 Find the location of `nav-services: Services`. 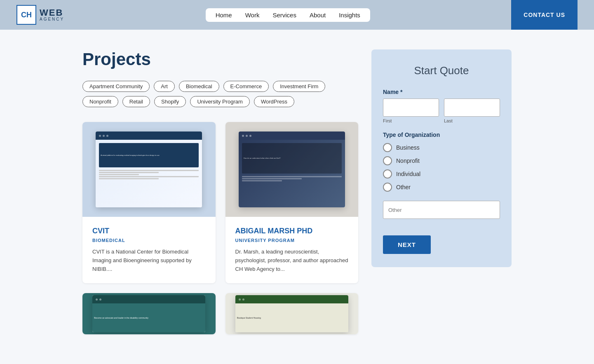

nav-services: Services is located at coordinates (284, 15).